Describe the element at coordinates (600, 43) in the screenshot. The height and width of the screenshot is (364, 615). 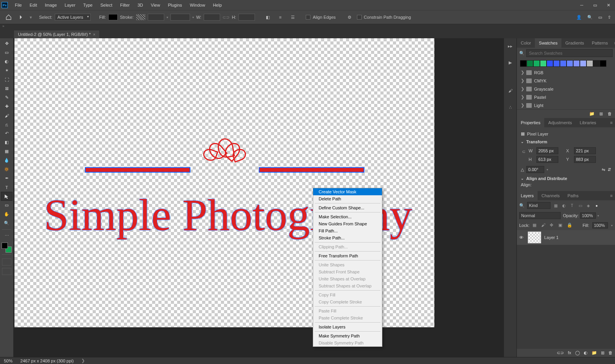
I see `tab-patterns: Patterns` at that location.